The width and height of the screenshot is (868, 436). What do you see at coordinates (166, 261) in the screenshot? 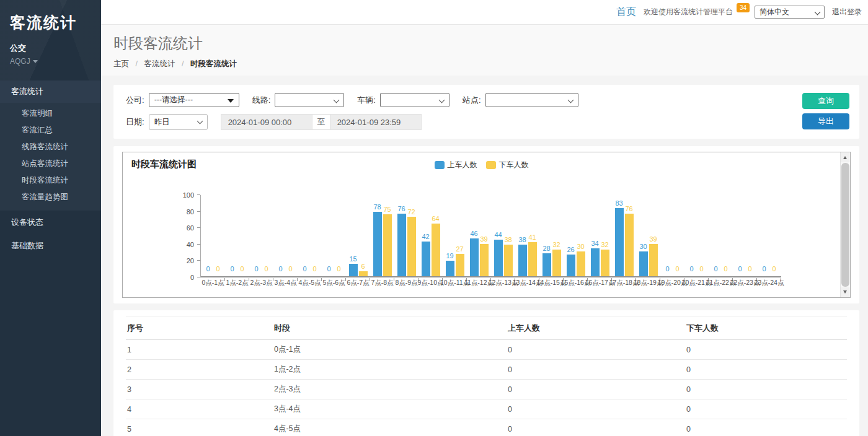
I see `y-axis-tick: 20` at bounding box center [166, 261].